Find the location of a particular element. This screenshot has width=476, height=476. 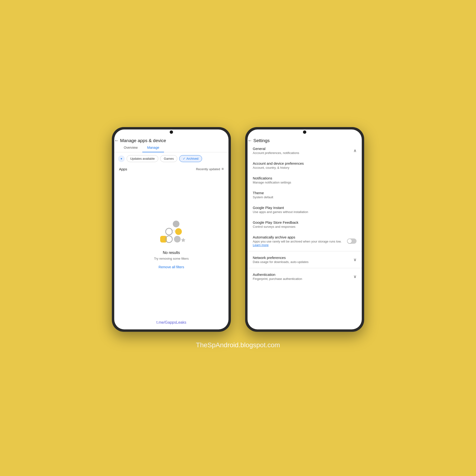

tab-overview: Overview is located at coordinates (131, 148).